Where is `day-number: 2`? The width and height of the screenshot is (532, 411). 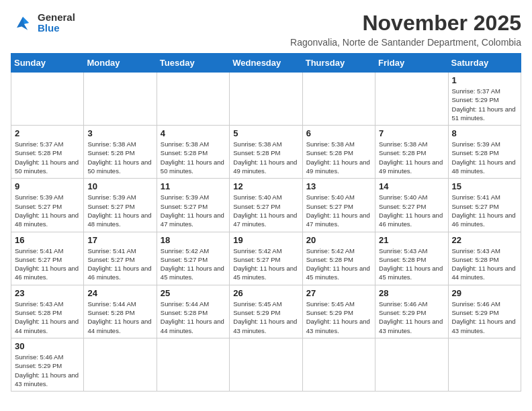 day-number: 2 is located at coordinates (47, 133).